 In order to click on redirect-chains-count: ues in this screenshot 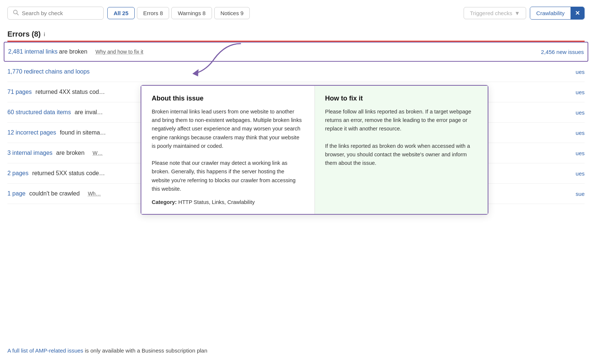, I will do `click(576, 72)`.